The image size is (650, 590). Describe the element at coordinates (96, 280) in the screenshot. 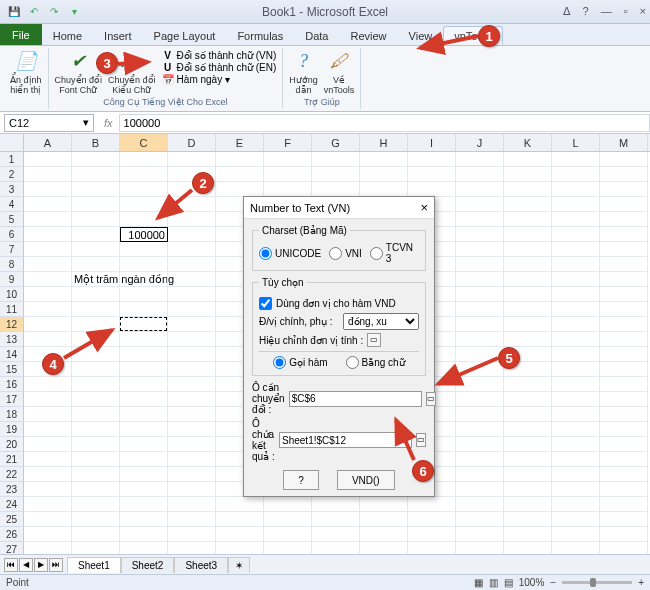

I see `cell: Một trăm ngàn đồng` at that location.